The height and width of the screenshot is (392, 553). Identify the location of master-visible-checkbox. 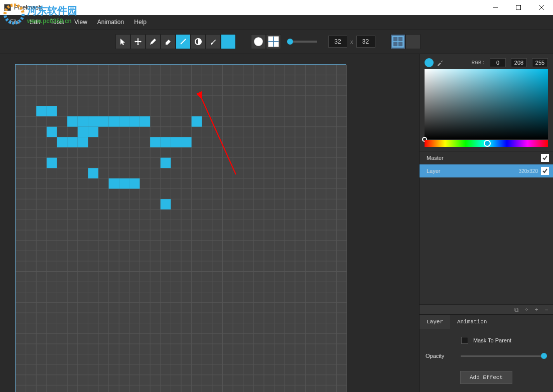
(545, 158).